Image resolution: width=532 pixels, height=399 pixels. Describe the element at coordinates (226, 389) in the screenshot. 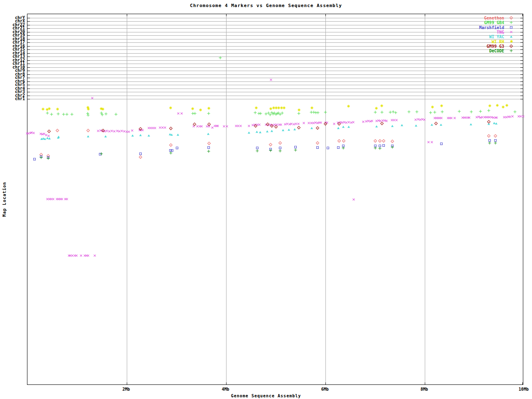

I see `x-tick-label: 4Mb` at that location.